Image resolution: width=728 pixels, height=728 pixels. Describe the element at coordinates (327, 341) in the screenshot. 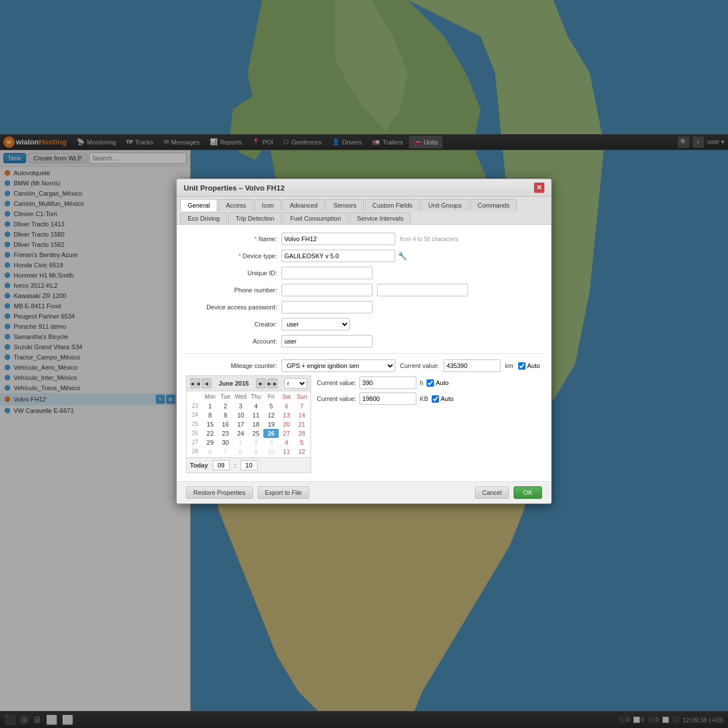

I see `account-input` at that location.